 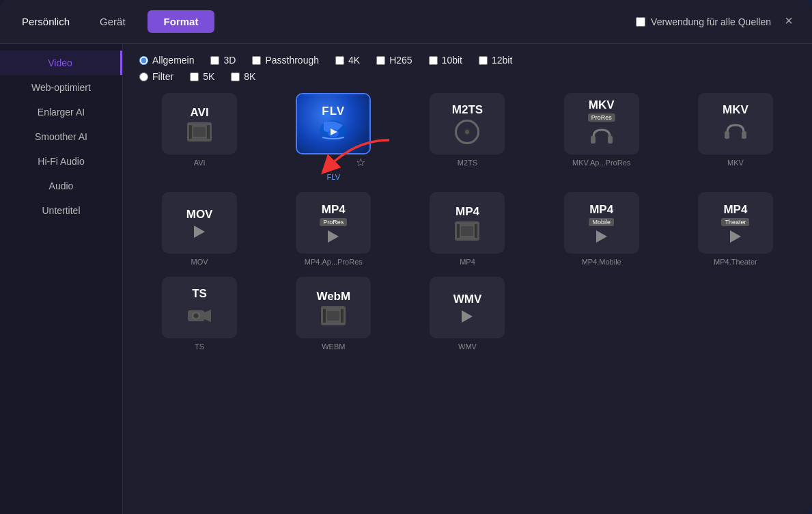 What do you see at coordinates (143, 77) in the screenshot?
I see `radio-filter-input` at bounding box center [143, 77].